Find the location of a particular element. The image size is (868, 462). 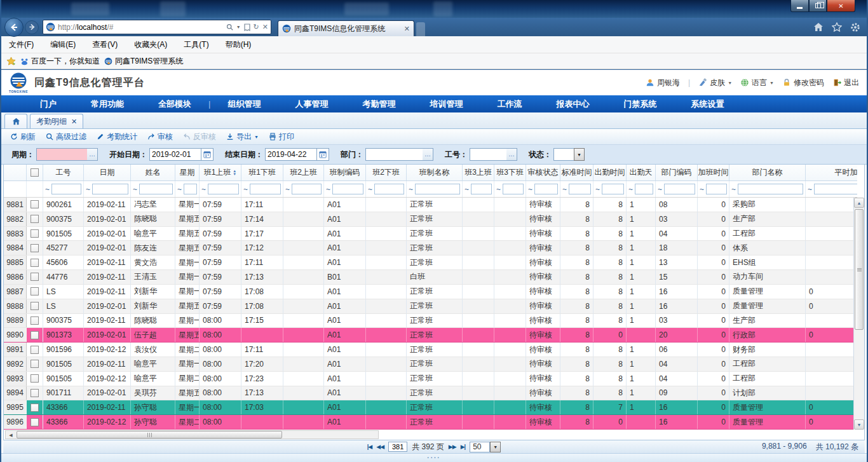

attendance-stats-button: 考勤统计 is located at coordinates (117, 137).